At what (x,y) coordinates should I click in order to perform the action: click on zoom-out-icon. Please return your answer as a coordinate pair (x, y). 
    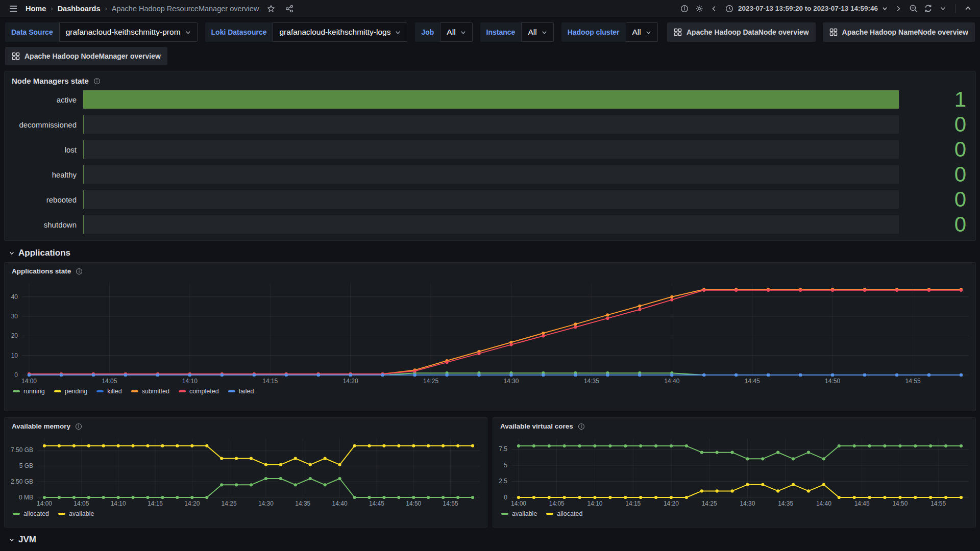
    Looking at the image, I should click on (913, 9).